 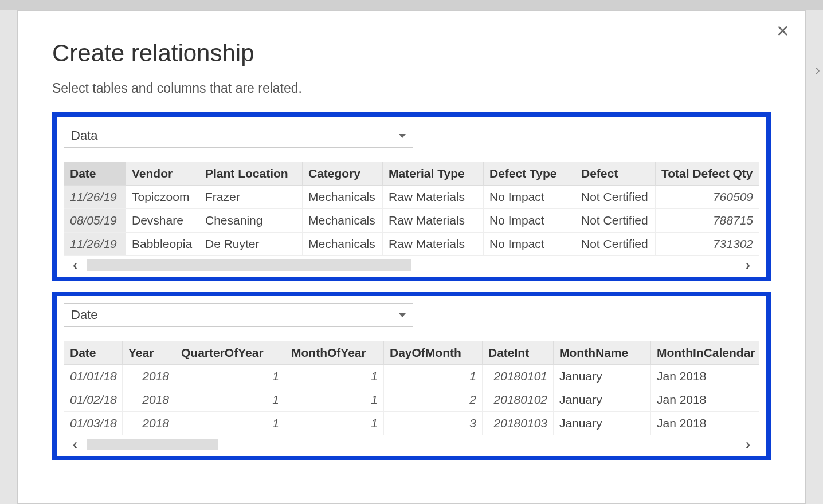 What do you see at coordinates (412, 353) in the screenshot?
I see `table-header-row: Date Year QuarterOfYear MonthOfYear DayO…` at bounding box center [412, 353].